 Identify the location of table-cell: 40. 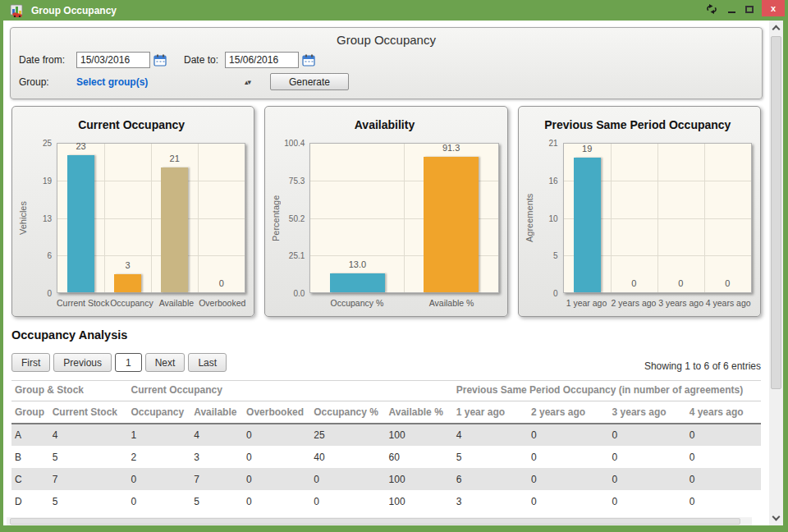
(348, 456).